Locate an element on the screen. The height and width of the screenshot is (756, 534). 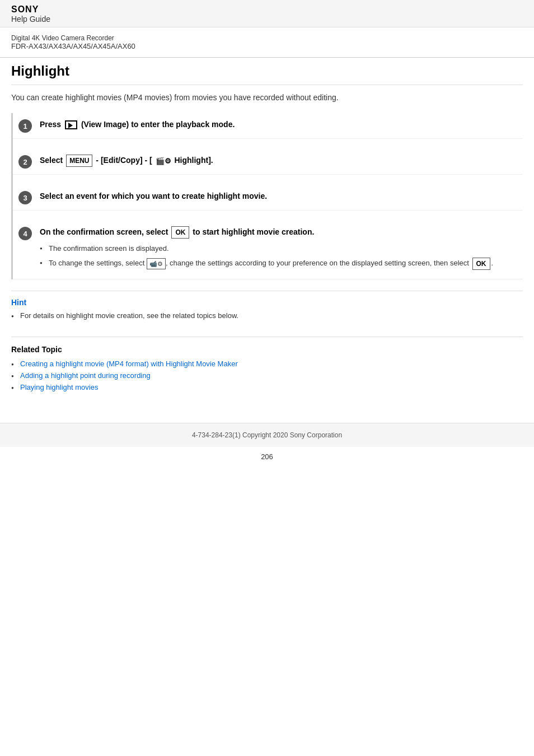
breadcrumb: Digital 4K Video Camera Recorder FDR-AX4… is located at coordinates (267, 40).